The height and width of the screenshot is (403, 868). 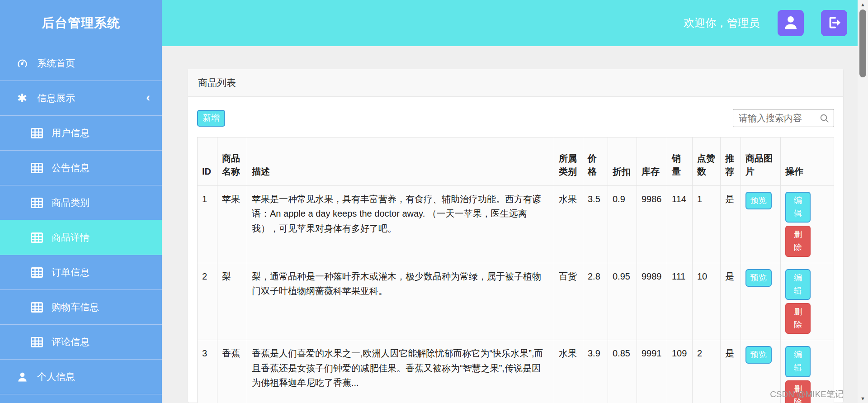 I want to click on cell-sales: 109, so click(x=680, y=372).